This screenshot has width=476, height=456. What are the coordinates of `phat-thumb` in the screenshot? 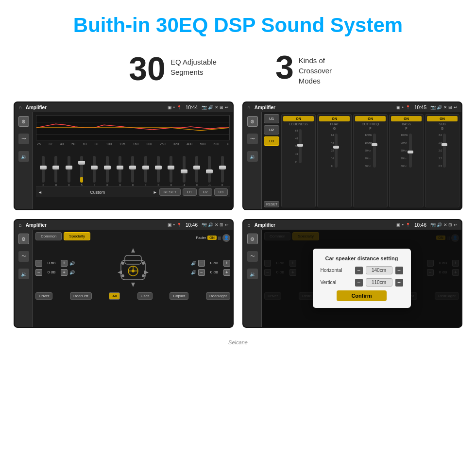 It's located at (336, 147).